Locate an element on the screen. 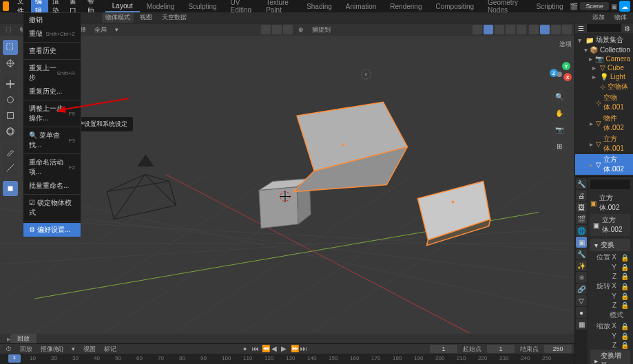 The height and width of the screenshot is (364, 633). select-menu: 天空数据 is located at coordinates (174, 18).